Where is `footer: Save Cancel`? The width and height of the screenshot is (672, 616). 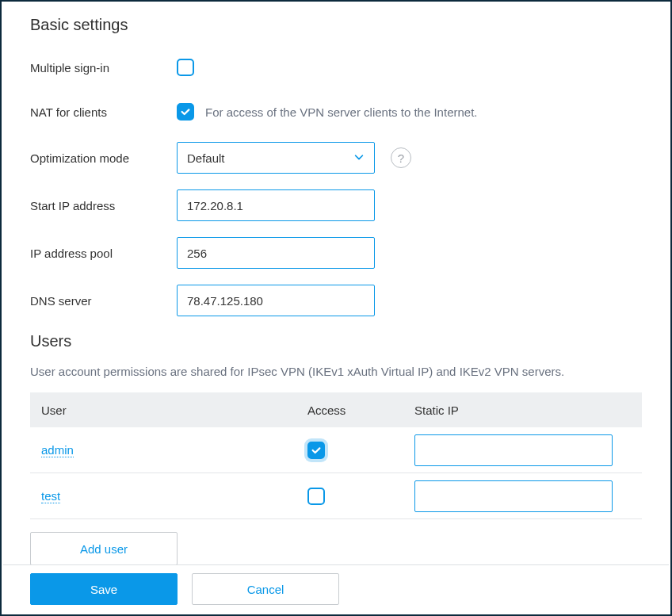
footer: Save Cancel is located at coordinates (336, 588).